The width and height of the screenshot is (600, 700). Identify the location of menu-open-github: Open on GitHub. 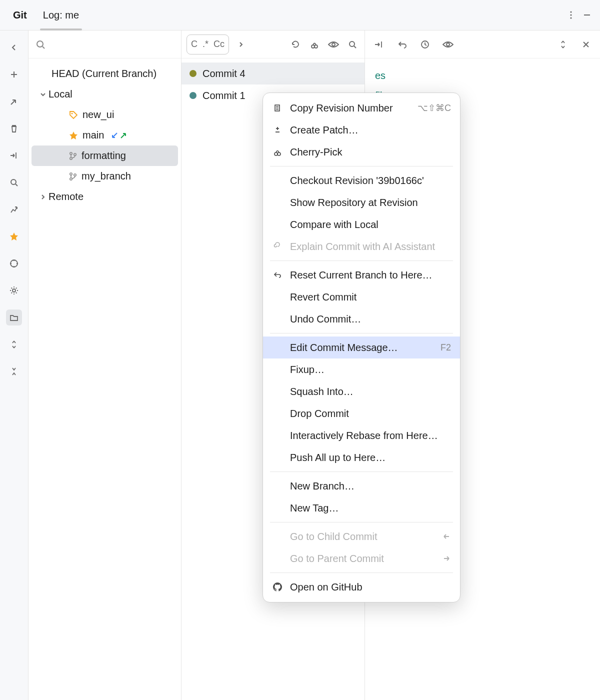
(362, 587).